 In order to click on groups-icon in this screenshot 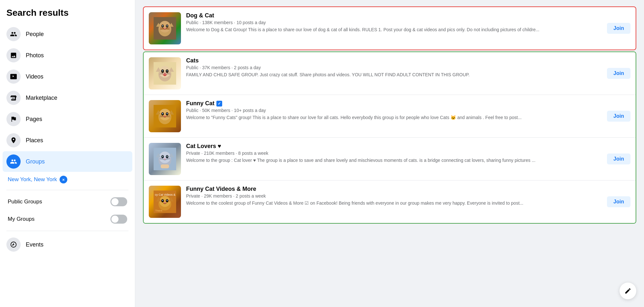, I will do `click(14, 162)`.